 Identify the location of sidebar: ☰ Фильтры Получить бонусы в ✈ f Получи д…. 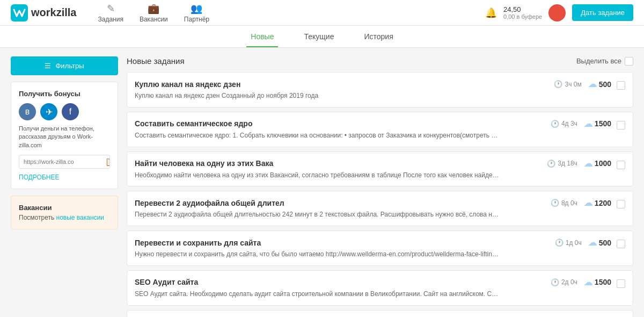
(64, 187).